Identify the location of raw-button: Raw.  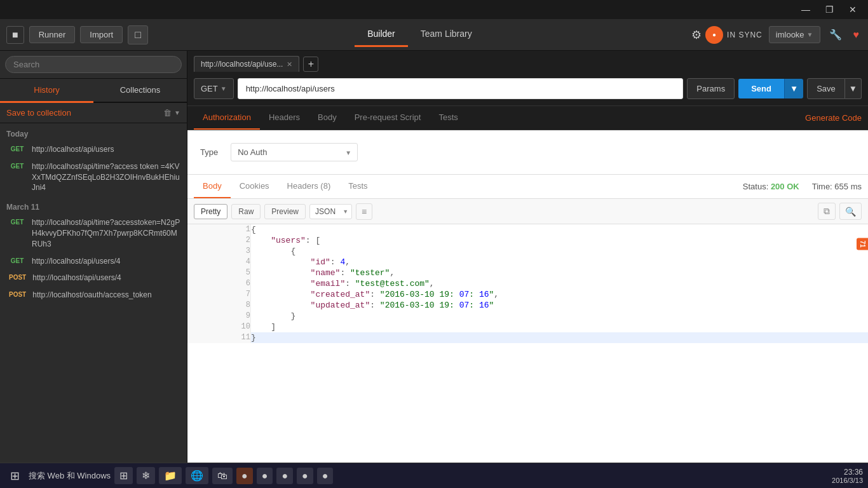
(246, 212).